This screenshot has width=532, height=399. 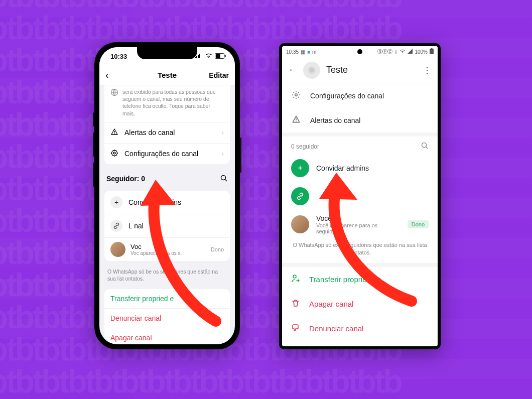 I want to click on member-subtext: Você nã aparece para os seguidores., so click(x=358, y=228).